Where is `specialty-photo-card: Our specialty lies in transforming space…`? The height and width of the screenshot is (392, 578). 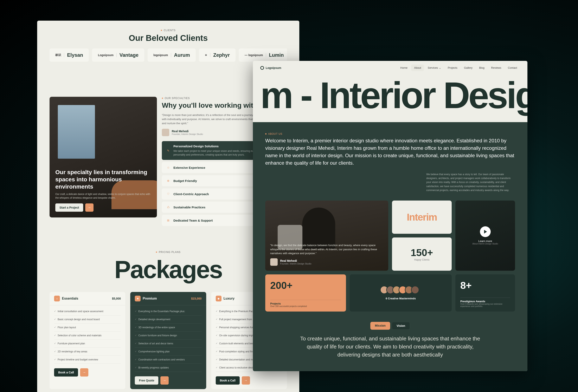
specialty-photo-card: Our specialty lies in transforming space… is located at coordinates (103, 157).